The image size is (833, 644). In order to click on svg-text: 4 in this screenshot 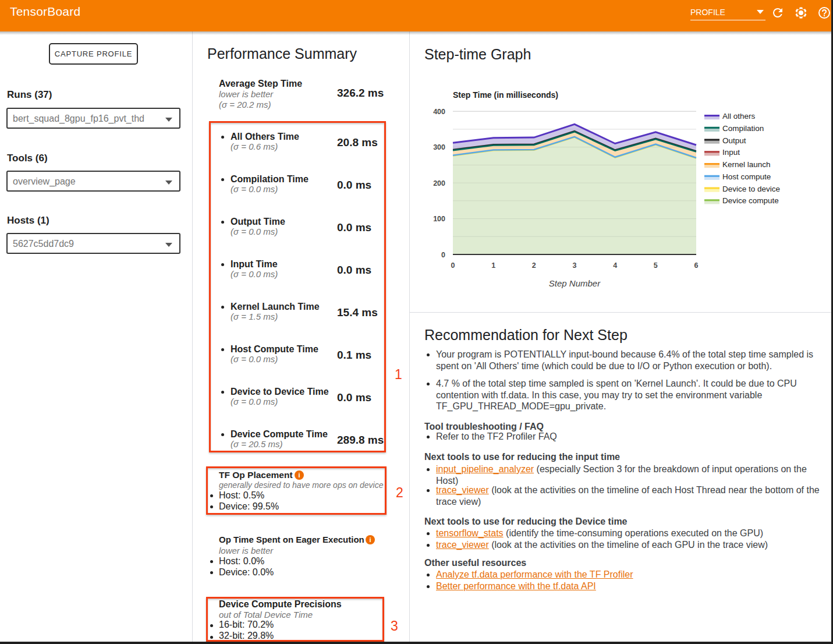, I will do `click(615, 266)`.